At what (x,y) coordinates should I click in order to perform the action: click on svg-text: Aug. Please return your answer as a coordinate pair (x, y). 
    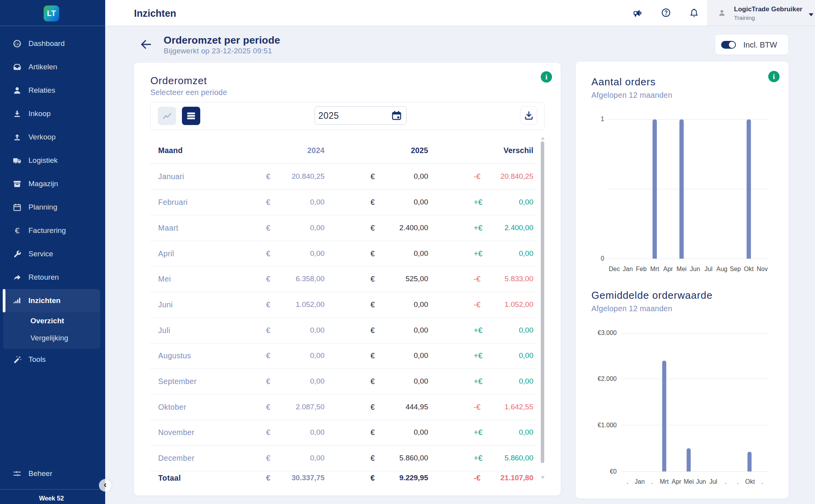
    Looking at the image, I should click on (722, 269).